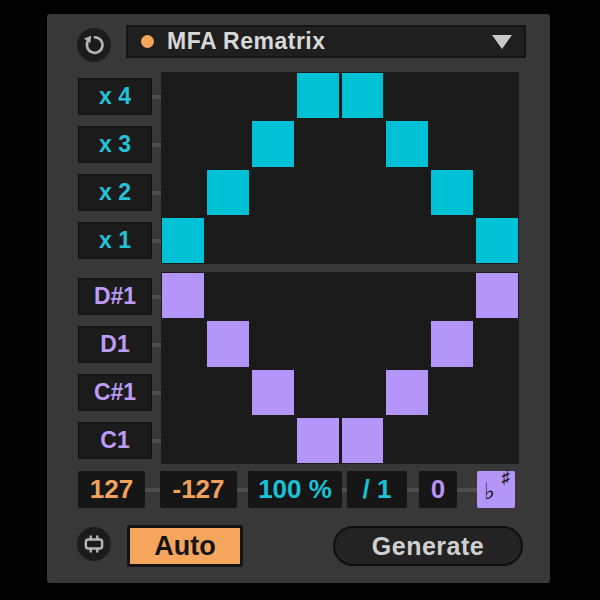  What do you see at coordinates (115, 96) in the screenshot?
I see `row-label-x4: x 4` at bounding box center [115, 96].